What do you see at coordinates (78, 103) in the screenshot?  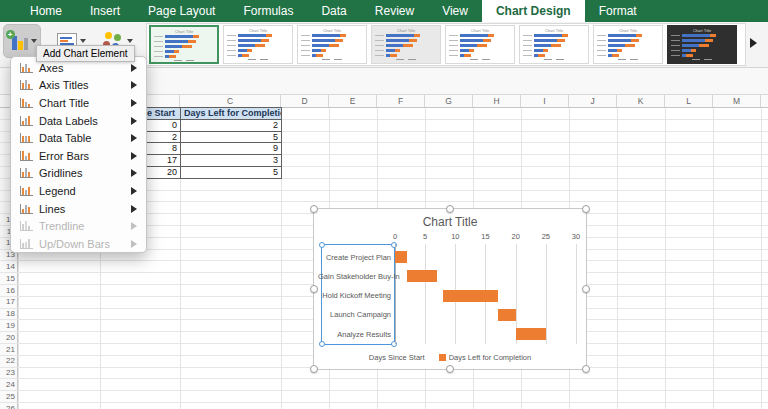 I see `menu-item-chart-title: Chart Title` at bounding box center [78, 103].